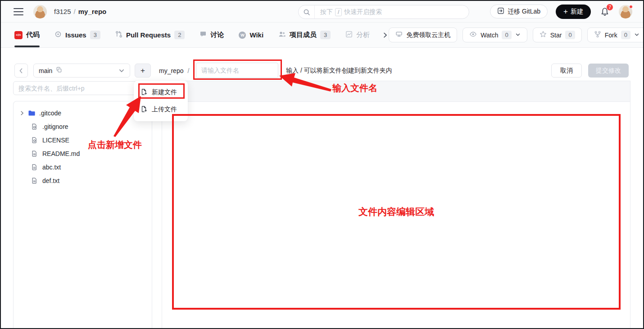  I want to click on cancel-button: 取消, so click(567, 70).